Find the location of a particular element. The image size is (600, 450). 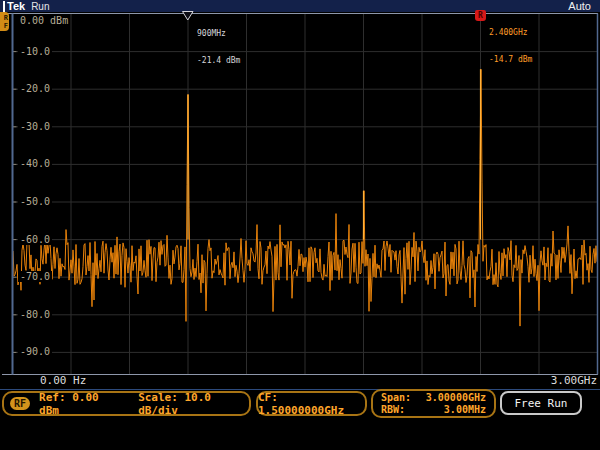

rbw-value: 3.00MHz is located at coordinates (465, 410).